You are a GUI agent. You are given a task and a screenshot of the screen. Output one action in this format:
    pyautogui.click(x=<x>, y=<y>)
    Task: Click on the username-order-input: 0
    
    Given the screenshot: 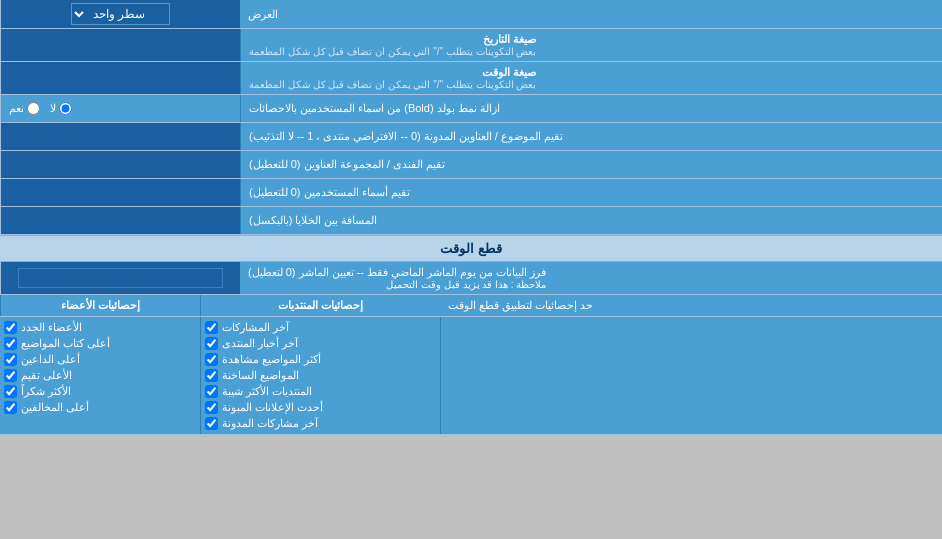 What is the action you would take?
    pyautogui.click(x=120, y=193)
    